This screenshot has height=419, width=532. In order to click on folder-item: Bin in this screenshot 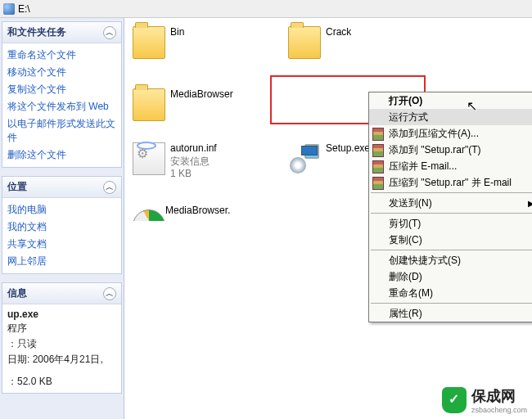, I will do `click(202, 49)`.